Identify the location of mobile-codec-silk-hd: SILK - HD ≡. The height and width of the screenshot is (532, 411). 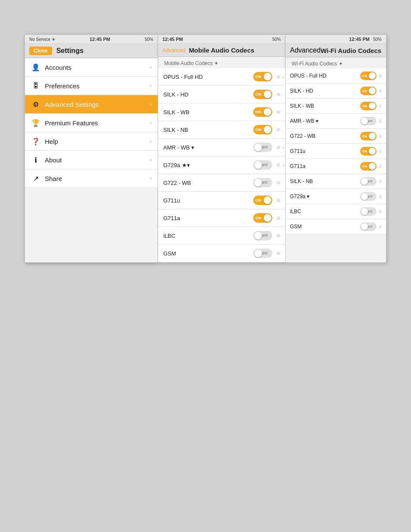
(221, 95).